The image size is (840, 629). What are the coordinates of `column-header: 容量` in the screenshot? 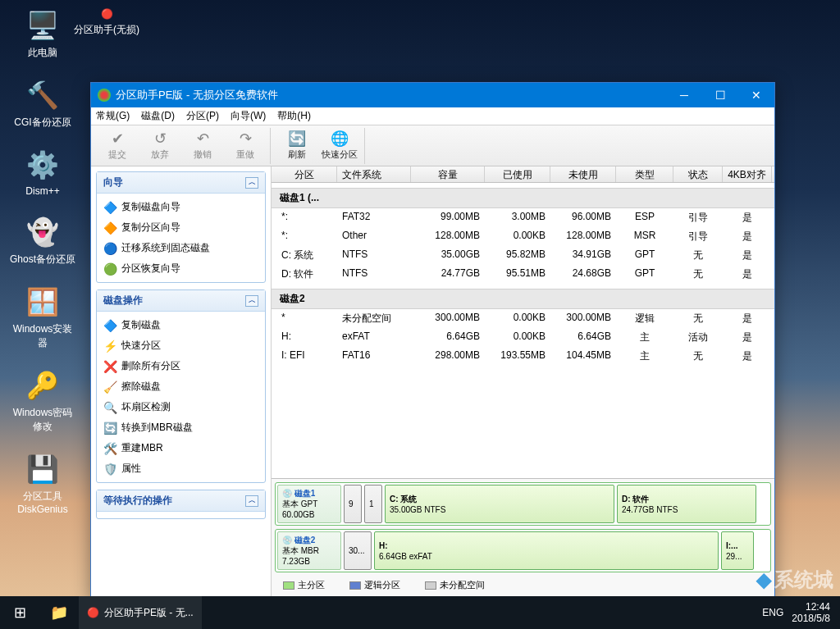 It's located at (448, 174).